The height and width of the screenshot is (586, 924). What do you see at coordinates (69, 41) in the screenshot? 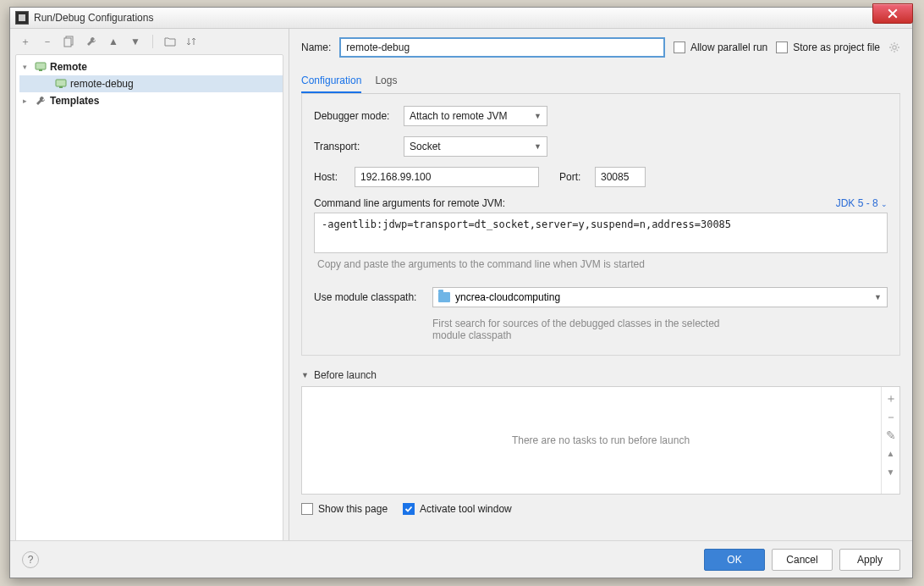
I see `copy-icon` at bounding box center [69, 41].